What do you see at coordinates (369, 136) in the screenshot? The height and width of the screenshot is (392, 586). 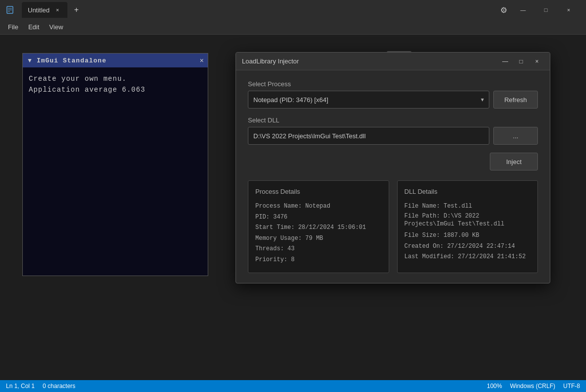 I see `dll-path-field: D:\VS 2022 Projects\ImGui Test\Test.dll` at bounding box center [369, 136].